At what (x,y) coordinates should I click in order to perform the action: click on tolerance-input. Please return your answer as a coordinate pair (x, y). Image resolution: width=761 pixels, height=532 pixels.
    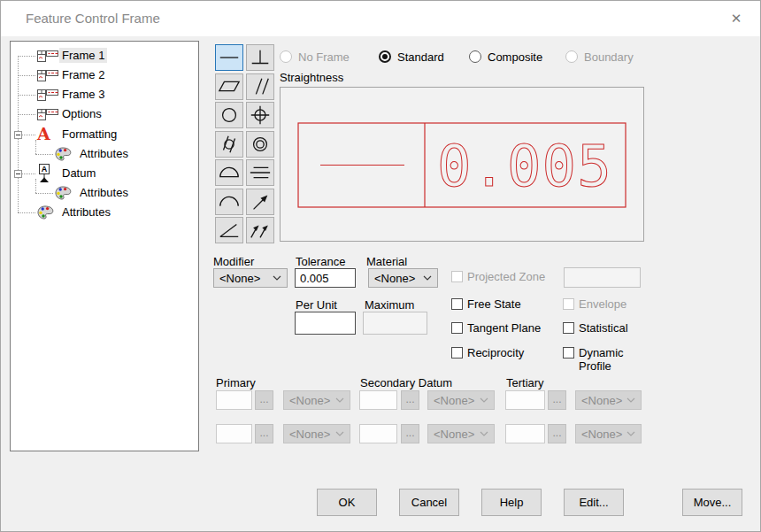
    Looking at the image, I should click on (326, 278).